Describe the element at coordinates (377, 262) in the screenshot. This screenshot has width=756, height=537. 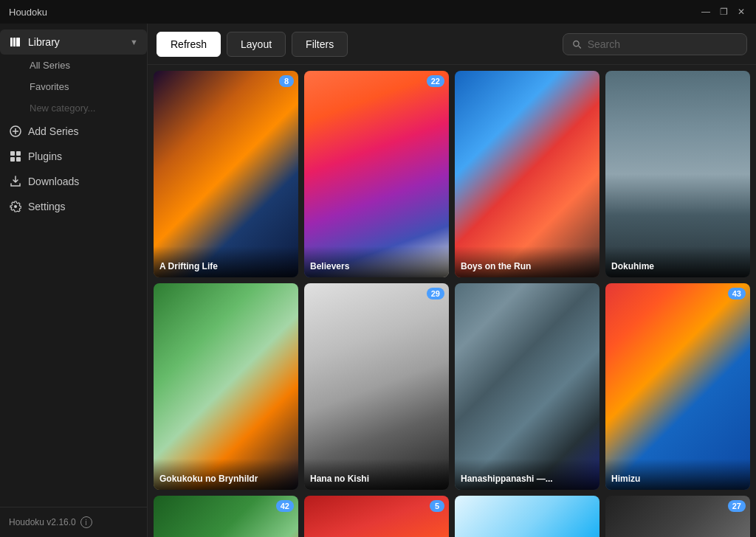
I see `grid-item-title: Believers` at that location.